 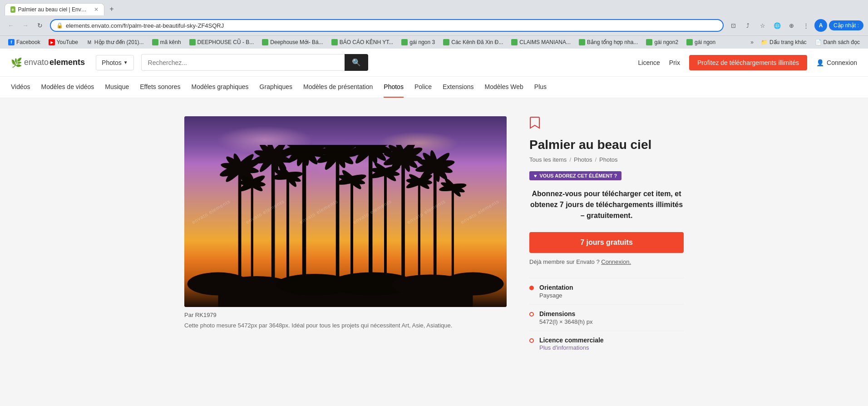 I want to click on category-nav: Vidéos Modèles de vidéos Musique Effets …, so click(x=434, y=87).